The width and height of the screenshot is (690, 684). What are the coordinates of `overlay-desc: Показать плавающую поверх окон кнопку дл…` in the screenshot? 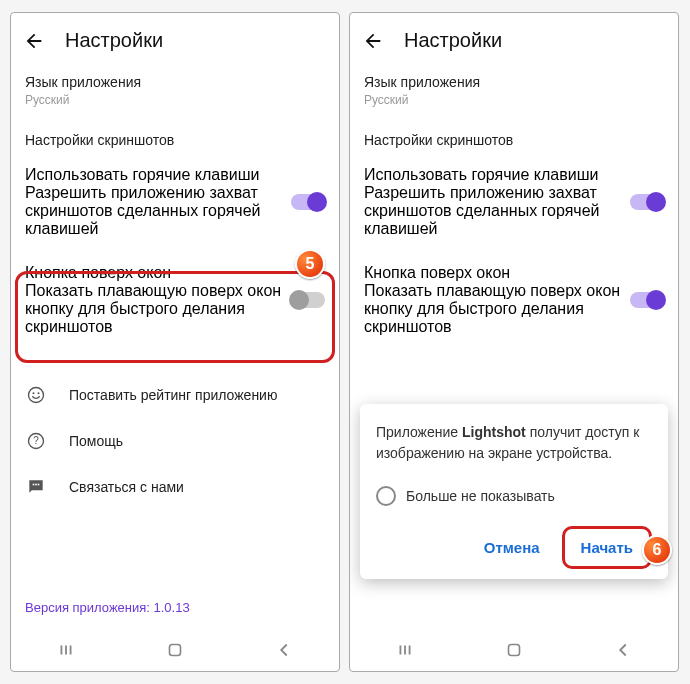 It's located at (493, 309).